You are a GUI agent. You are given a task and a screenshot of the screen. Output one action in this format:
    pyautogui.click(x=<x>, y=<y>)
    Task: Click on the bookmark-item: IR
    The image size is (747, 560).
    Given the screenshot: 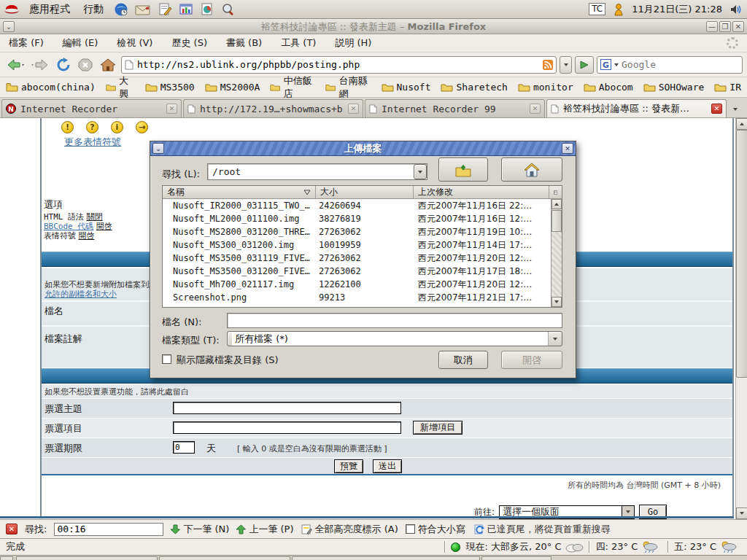 What is the action you would take?
    pyautogui.click(x=728, y=88)
    